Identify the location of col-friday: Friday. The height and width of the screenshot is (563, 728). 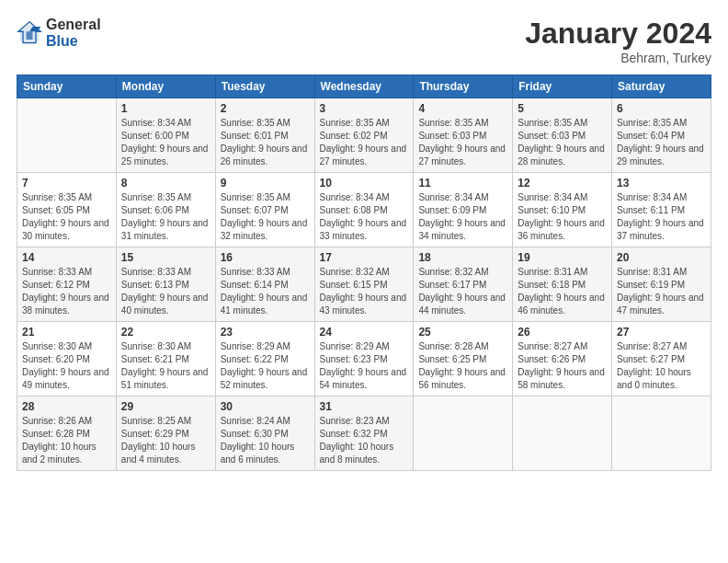
(563, 86).